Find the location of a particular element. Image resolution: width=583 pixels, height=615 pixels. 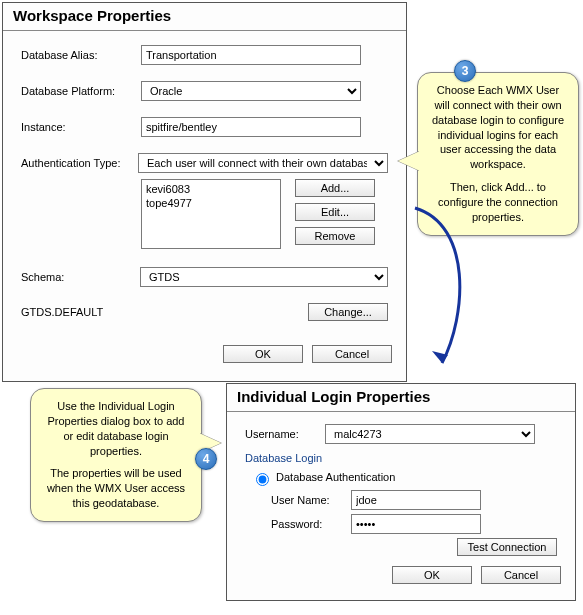

db-auth-radio is located at coordinates (262, 480).